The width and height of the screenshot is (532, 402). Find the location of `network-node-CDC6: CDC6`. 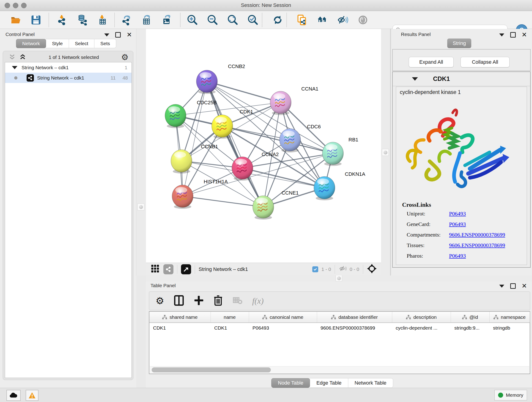

network-node-CDC6: CDC6 is located at coordinates (300, 138).